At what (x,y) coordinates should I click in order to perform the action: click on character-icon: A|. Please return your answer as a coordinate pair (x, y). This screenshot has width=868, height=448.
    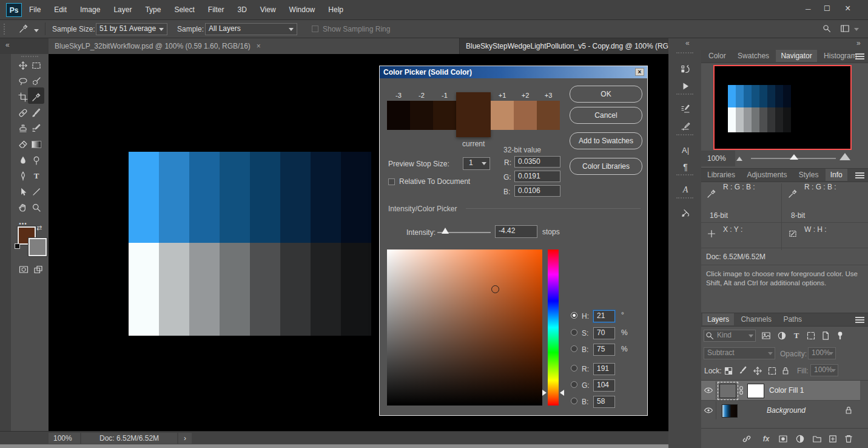
    Looking at the image, I should click on (685, 150).